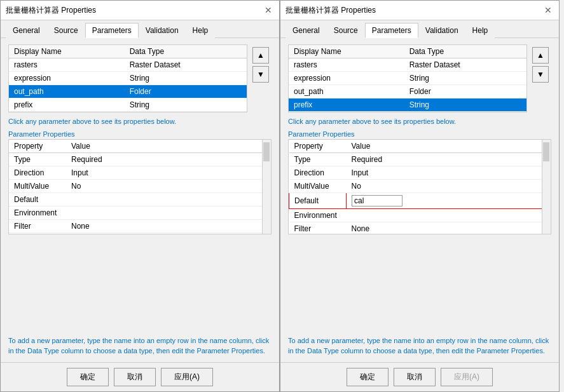 The height and width of the screenshot is (392, 564). I want to click on param-table-container-right: Display Name Data Type rastersRaster Dat…, so click(408, 79).